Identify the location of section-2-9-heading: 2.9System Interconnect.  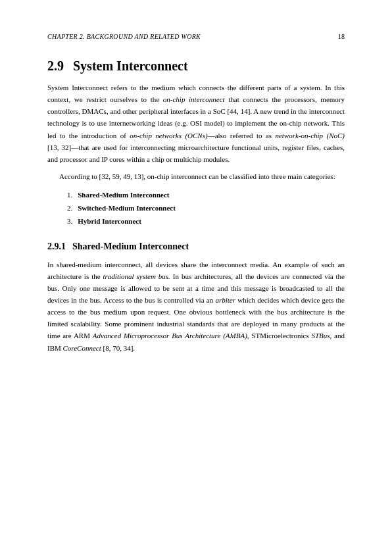
(196, 66).